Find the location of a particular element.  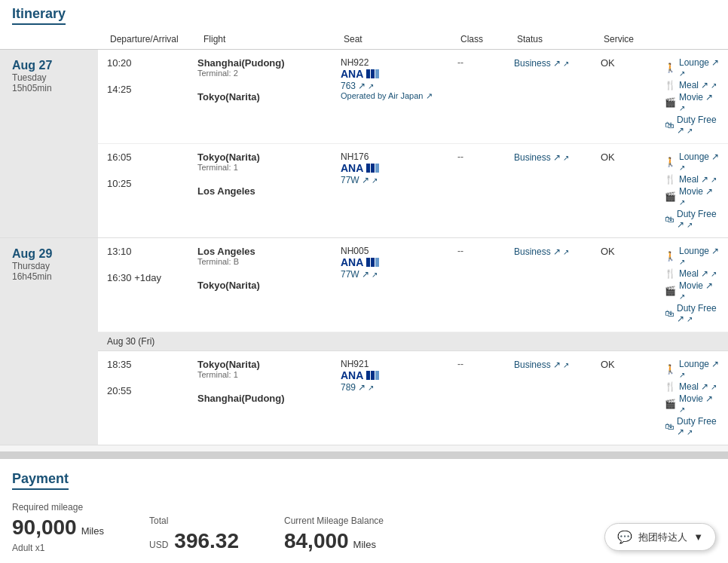

loc-cell-nh922: Shanghai(Pudong) Terminal: 2 Tokyo(Narit… is located at coordinates (269, 96).